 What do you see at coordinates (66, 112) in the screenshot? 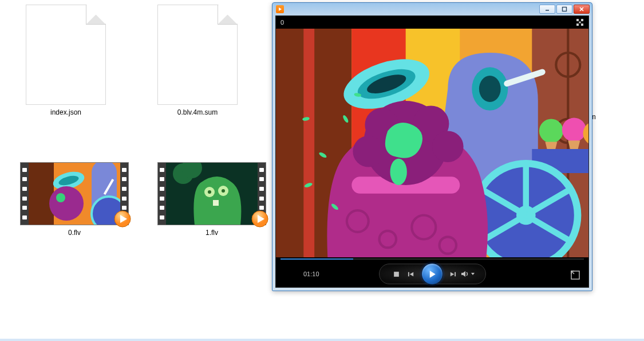
I see `file-label: index.json` at bounding box center [66, 112].